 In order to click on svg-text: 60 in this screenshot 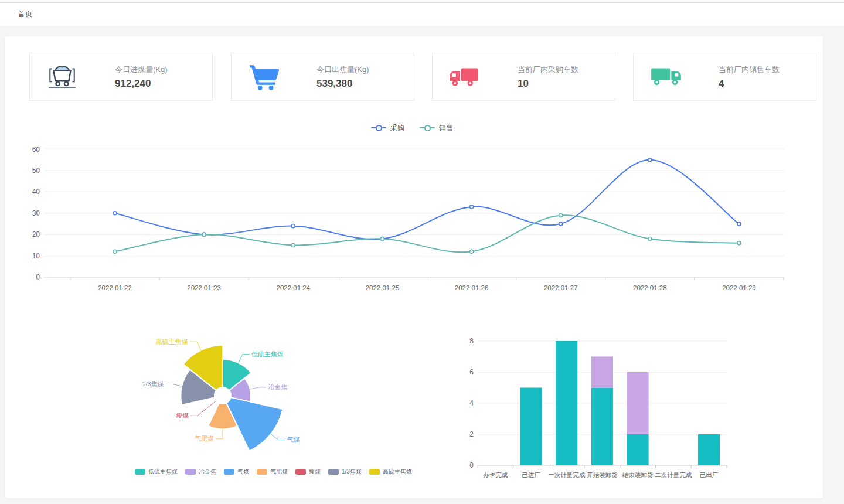, I will do `click(36, 149)`.